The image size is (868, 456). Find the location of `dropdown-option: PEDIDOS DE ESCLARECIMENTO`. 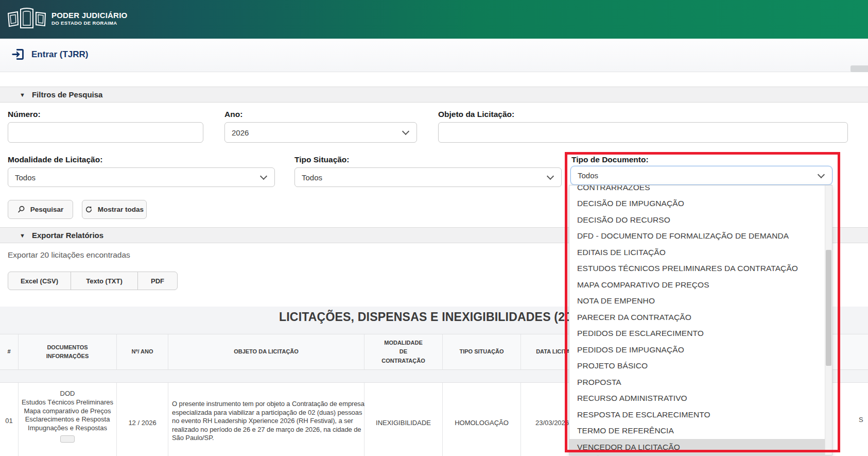

dropdown-option: PEDIDOS DE ESCLARECIMENTO is located at coordinates (697, 334).